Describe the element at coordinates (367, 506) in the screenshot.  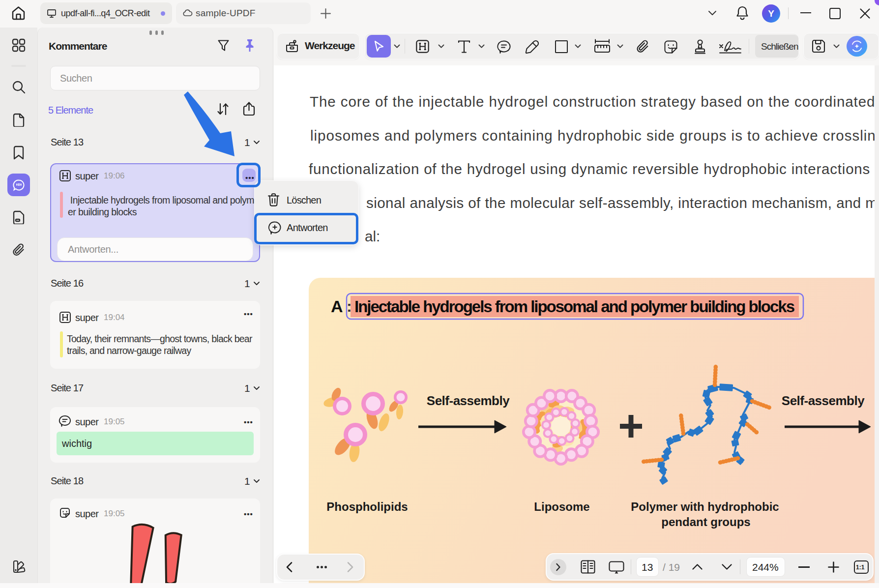
I see `svg-text: Phospholipids` at that location.